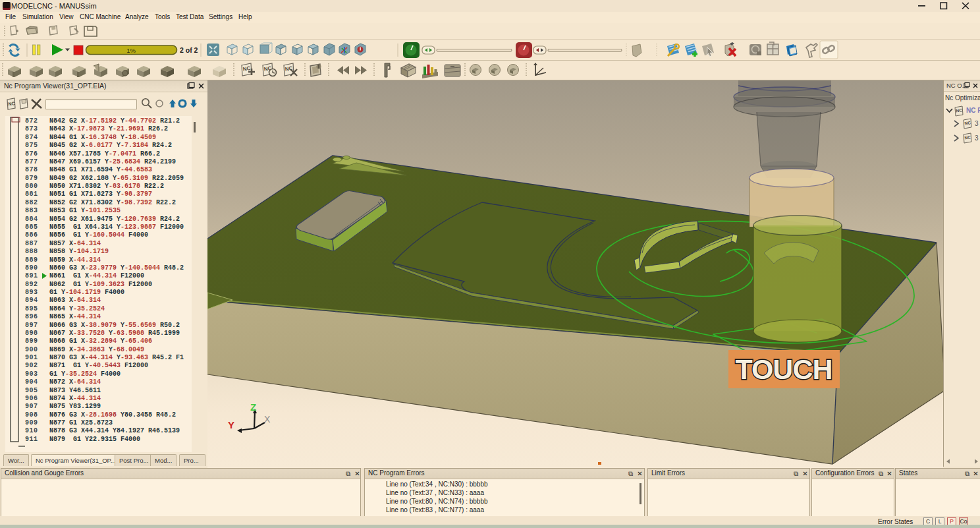 Image resolution: width=980 pixels, height=528 pixels. Describe the element at coordinates (231, 425) in the screenshot. I see `svg-text: Y` at that location.